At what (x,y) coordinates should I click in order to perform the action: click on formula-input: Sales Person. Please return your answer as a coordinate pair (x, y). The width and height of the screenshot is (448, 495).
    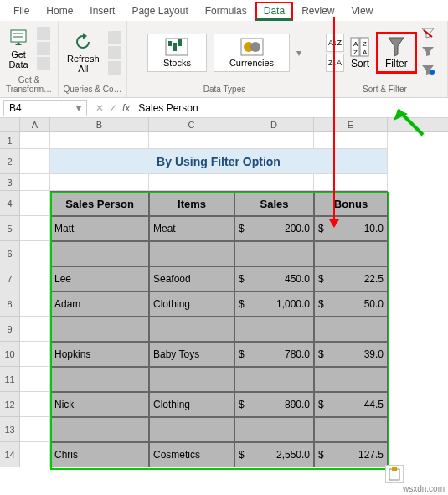
    Looking at the image, I should click on (167, 108).